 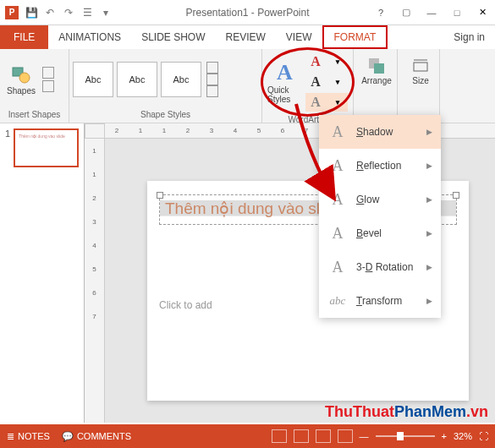 I want to click on titlebar: P 💾 ↶ ↷ ☰ ▾ Presentation1 - PowerPoint ?…, so click(x=247, y=13).